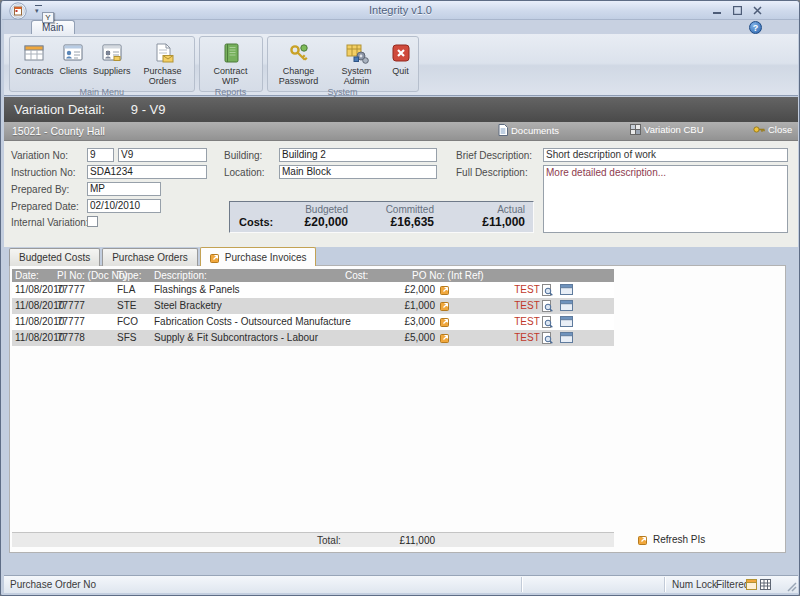 The height and width of the screenshot is (596, 800). I want to click on variation-no-field: 9, so click(100, 155).